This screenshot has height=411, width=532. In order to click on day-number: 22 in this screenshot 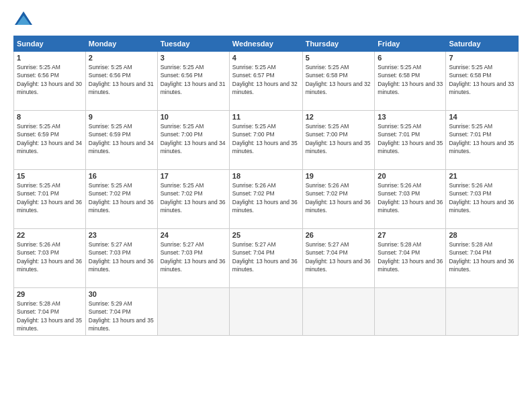, I will do `click(50, 235)`.